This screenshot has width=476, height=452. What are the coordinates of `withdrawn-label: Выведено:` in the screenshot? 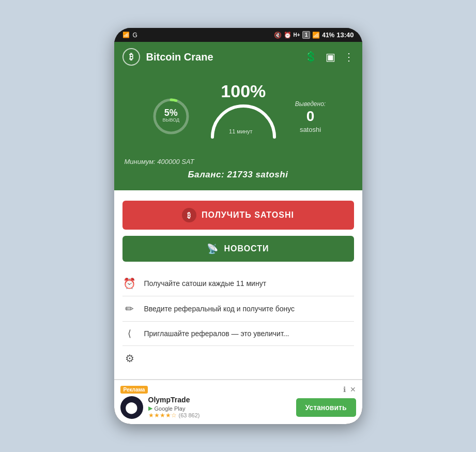 It's located at (310, 104).